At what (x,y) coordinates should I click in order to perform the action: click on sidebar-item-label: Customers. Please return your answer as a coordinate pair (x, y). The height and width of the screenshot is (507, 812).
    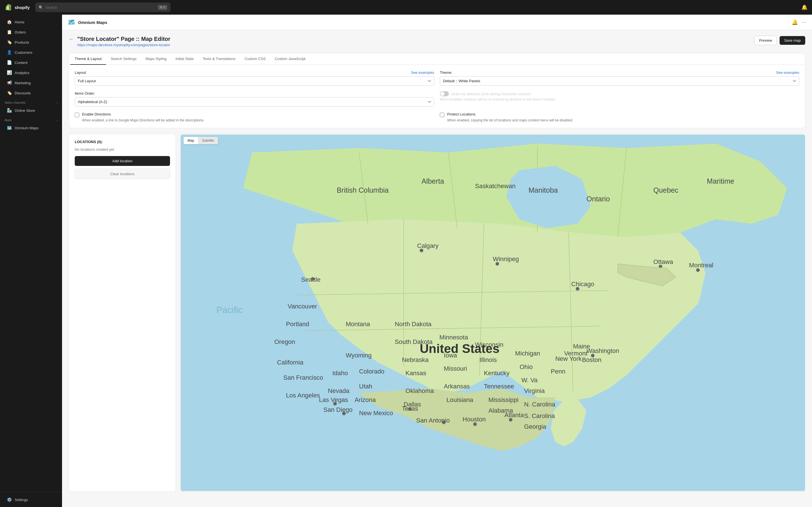
    Looking at the image, I should click on (23, 52).